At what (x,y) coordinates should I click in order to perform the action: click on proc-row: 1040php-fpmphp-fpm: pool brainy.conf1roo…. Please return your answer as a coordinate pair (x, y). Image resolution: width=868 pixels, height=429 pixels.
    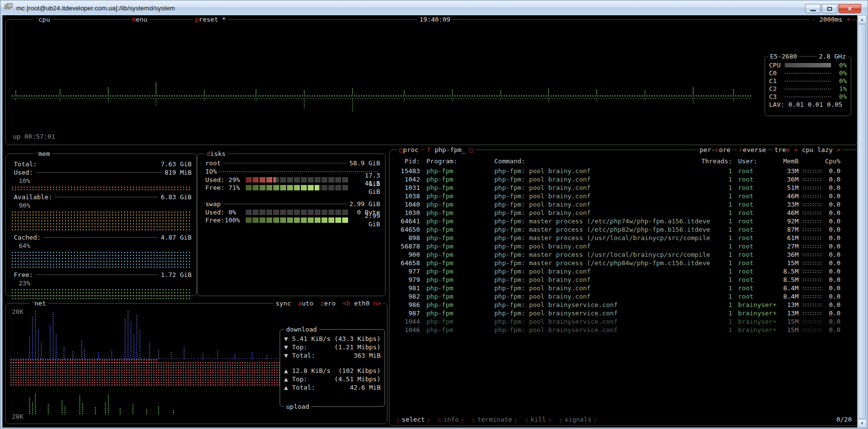
    Looking at the image, I should click on (623, 205).